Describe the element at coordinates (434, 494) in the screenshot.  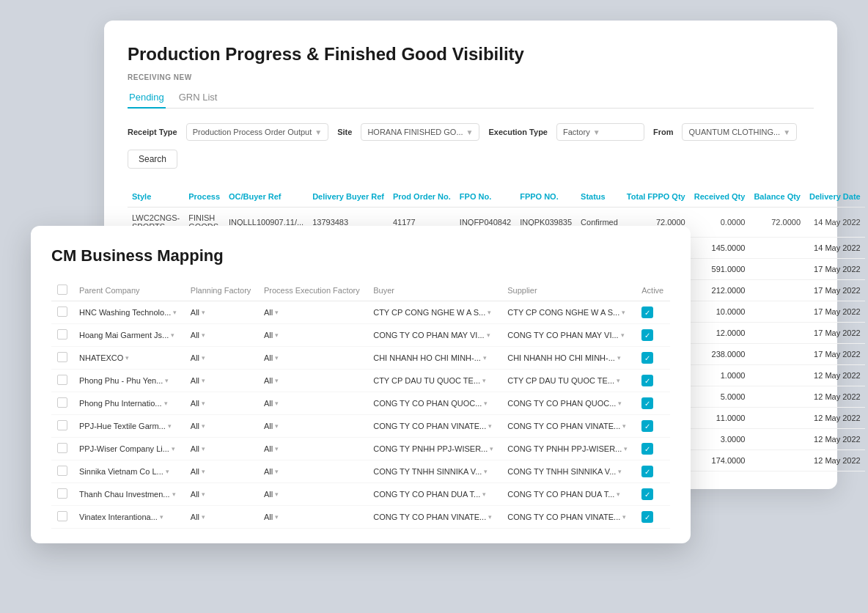
I see `buyer-dropdown: CONG TY CO PHAN DUA T...▾` at that location.